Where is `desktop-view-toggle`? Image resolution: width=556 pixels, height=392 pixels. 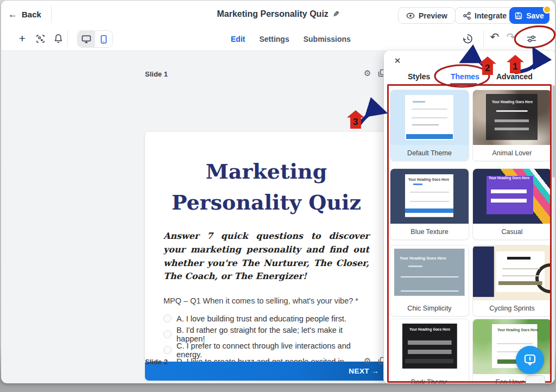 desktop-view-toggle is located at coordinates (86, 39).